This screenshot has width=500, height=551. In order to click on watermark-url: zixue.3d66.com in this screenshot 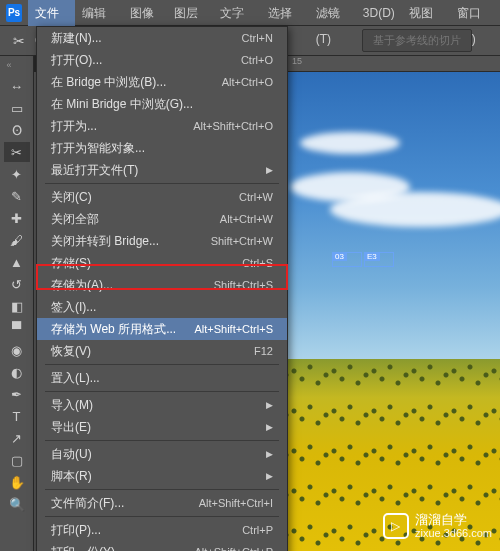, I will do `click(454, 533)`.